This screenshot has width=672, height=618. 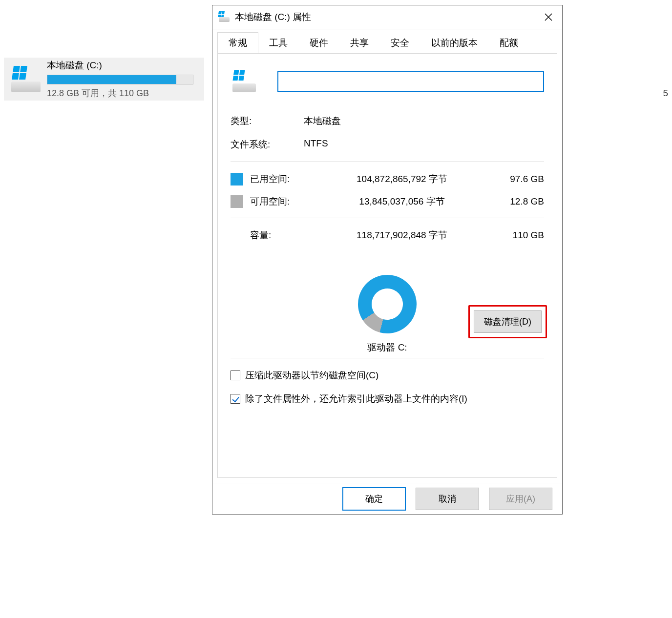 What do you see at coordinates (322, 121) in the screenshot?
I see `type-value: 本地磁盘` at bounding box center [322, 121].